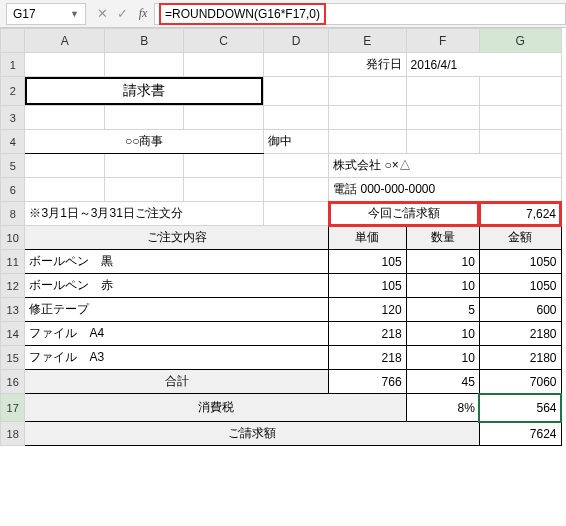 This screenshot has height=526, width=566. What do you see at coordinates (46, 14) in the screenshot?
I see `name-box: G17 ▼` at bounding box center [46, 14].